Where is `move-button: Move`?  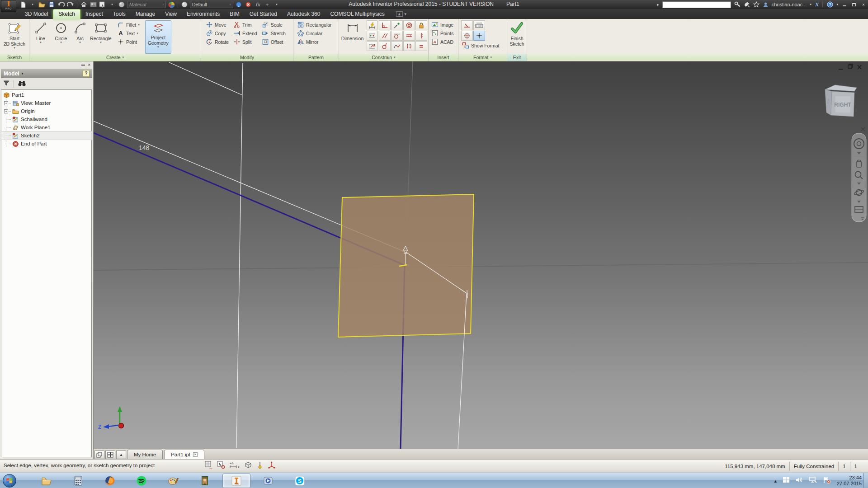
move-button: Move is located at coordinates (217, 24).